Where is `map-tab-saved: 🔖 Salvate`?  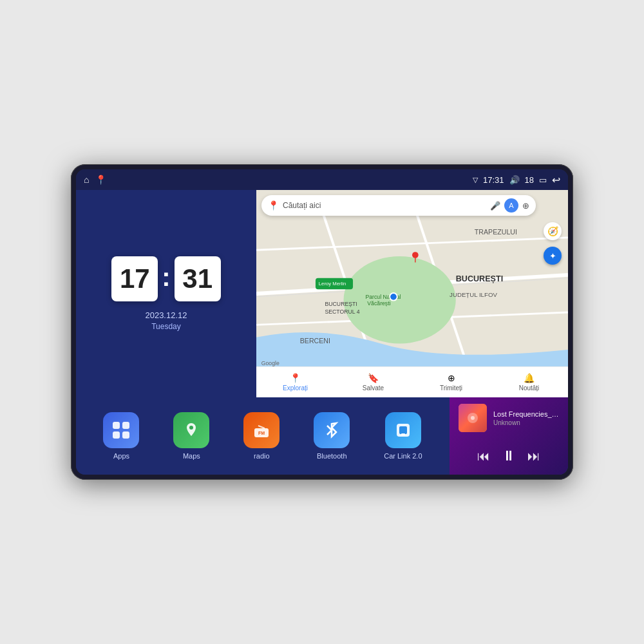
map-tab-saved: 🔖 Salvate is located at coordinates (374, 383).